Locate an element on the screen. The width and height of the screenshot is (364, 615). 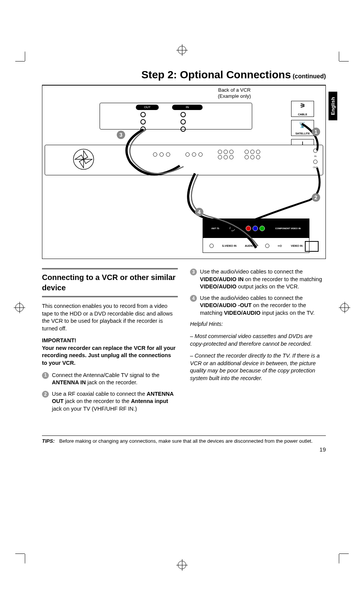
page-number: 19 is located at coordinates (184, 449).